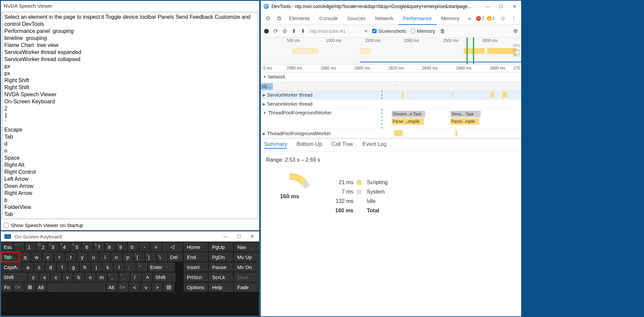  What do you see at coordinates (12, 267) in the screenshot?
I see `key-caps: Caps` at bounding box center [12, 267].